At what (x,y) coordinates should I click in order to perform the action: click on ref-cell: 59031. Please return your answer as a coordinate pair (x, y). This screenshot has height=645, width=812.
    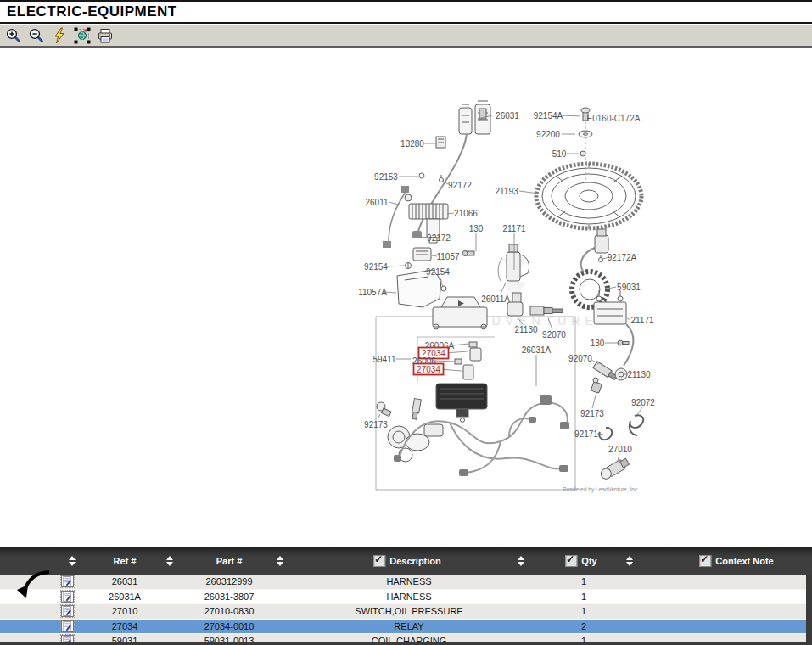
    Looking at the image, I should click on (126, 638).